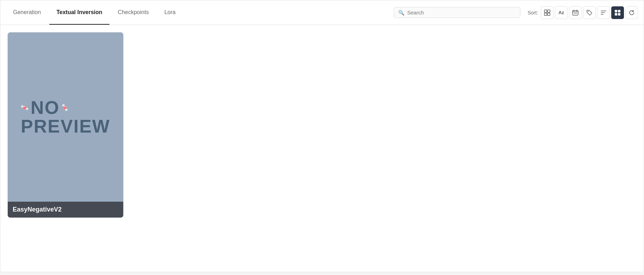  I want to click on search-container: 🔍, so click(457, 13).